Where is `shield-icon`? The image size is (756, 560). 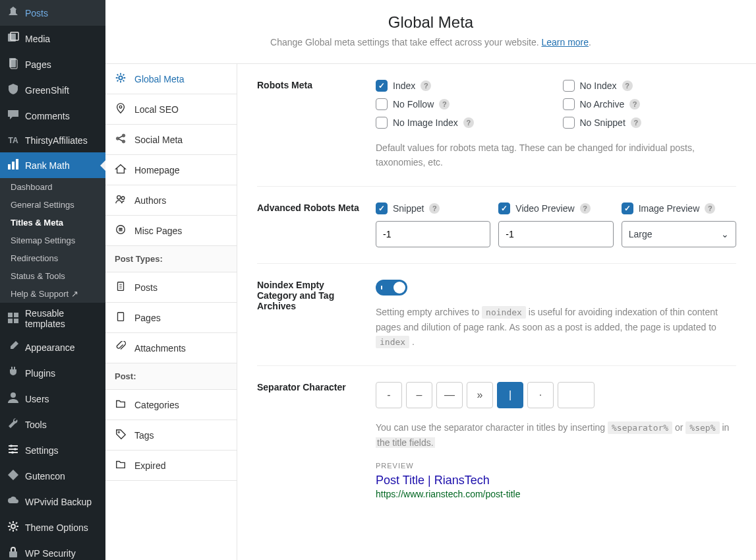 shield-icon is located at coordinates (13, 90).